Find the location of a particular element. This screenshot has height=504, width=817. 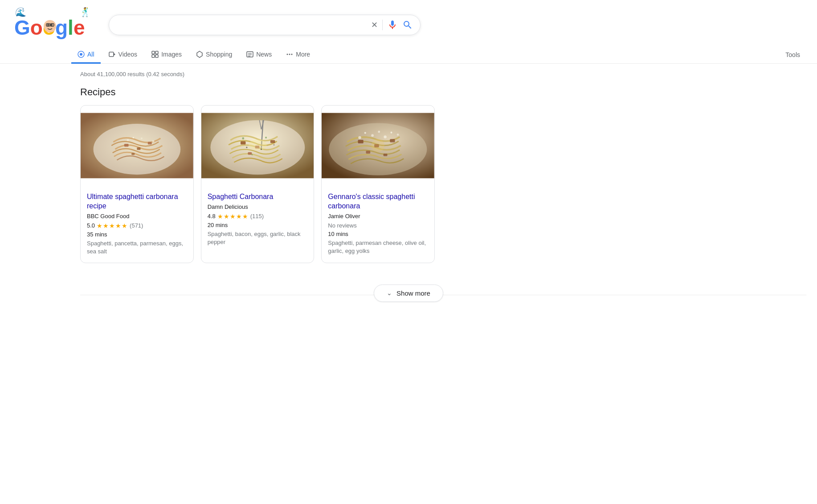

show-more-container: ⌄ Show more is located at coordinates (408, 295).